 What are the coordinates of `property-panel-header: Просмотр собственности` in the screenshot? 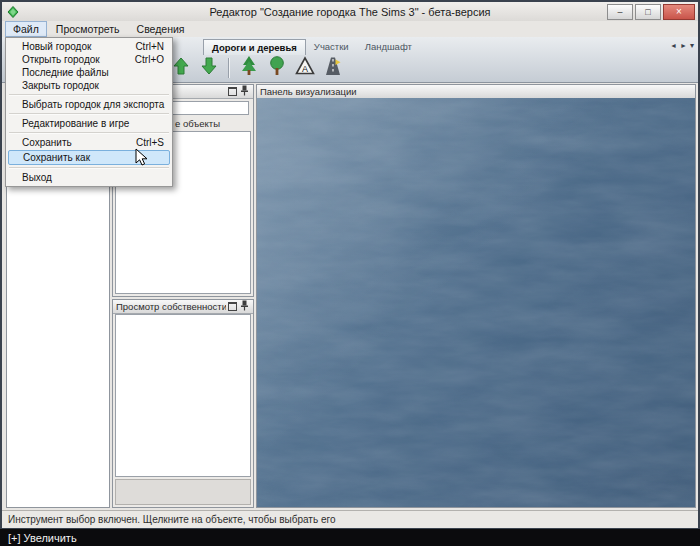 It's located at (183, 307).